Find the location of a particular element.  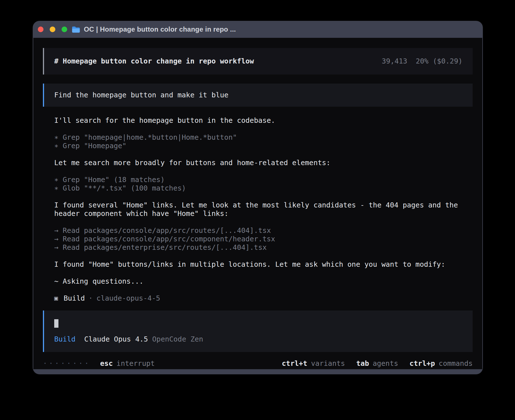

token-count: 39,413 is located at coordinates (394, 61).